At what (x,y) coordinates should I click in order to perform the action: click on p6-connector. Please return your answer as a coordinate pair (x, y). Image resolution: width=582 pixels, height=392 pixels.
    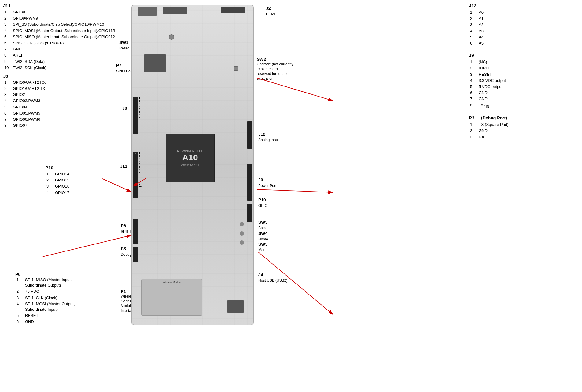
    Looking at the image, I should click on (135, 231).